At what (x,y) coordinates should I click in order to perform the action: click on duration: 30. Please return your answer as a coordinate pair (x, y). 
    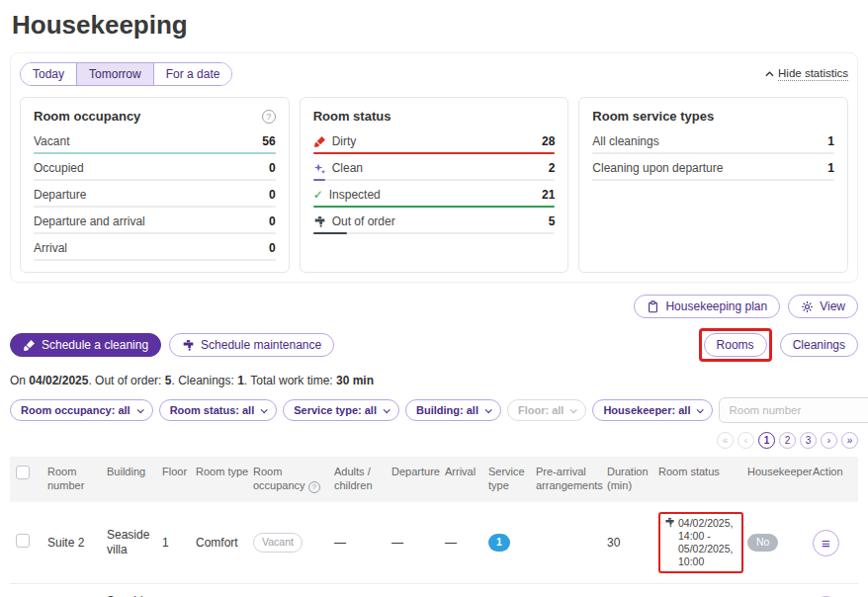
    Looking at the image, I should click on (632, 544).